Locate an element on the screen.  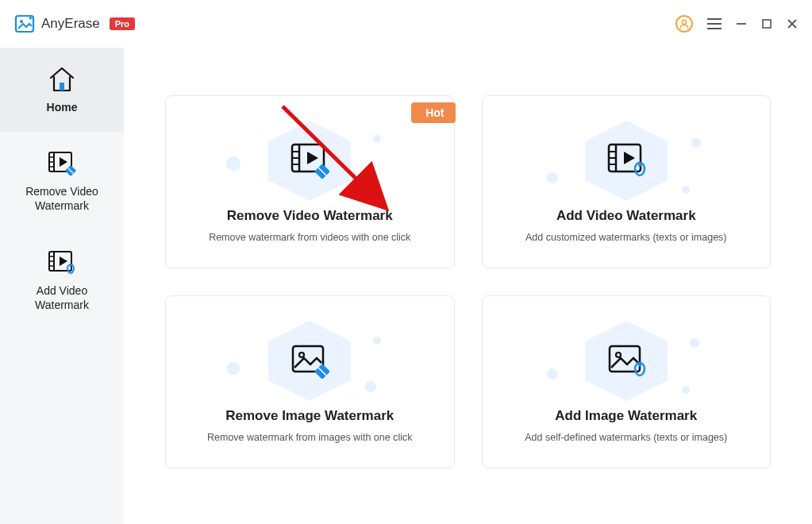
card-add-image-watermark: Add Image Watermark Add self-defined wat… is located at coordinates (627, 382).